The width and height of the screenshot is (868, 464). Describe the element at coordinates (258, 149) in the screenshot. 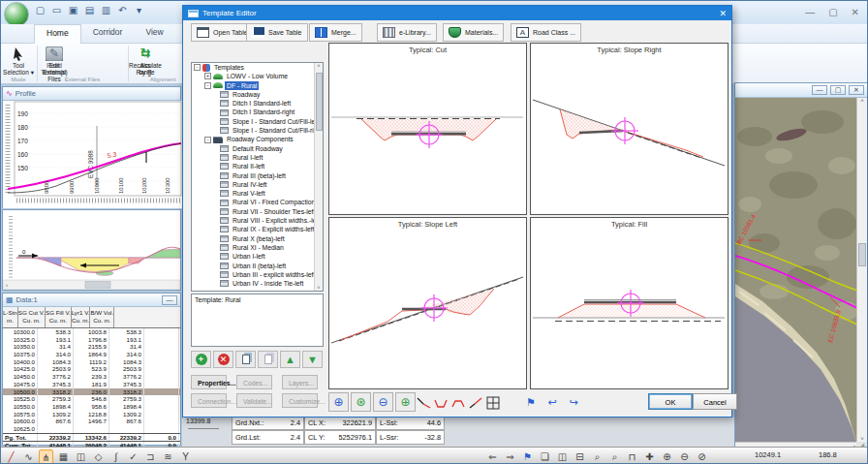

I see `tree-item: Default Roadway` at that location.